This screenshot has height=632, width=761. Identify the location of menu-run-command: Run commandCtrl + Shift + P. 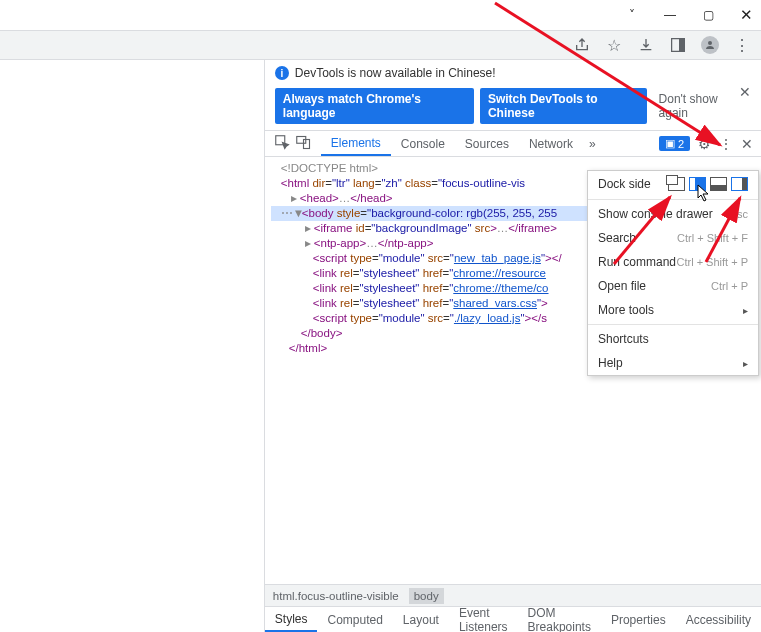
(673, 262).